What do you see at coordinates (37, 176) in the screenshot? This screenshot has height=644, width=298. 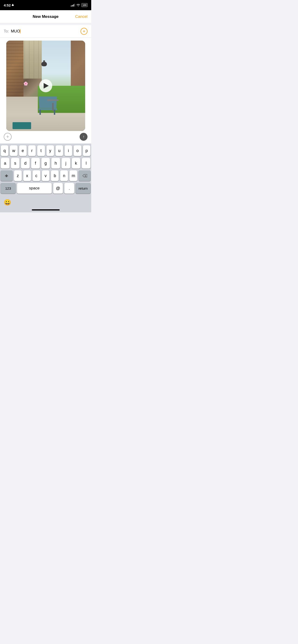 I see `key-c: c` at bounding box center [37, 176].